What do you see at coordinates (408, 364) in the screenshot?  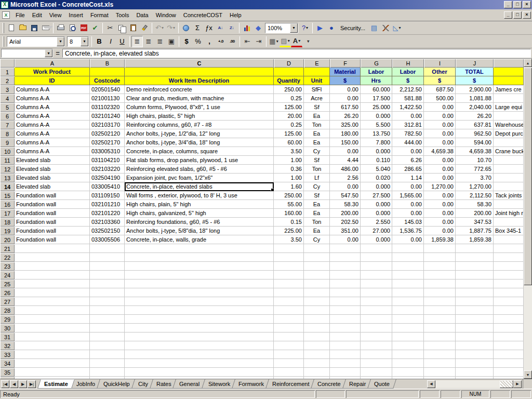 I see `cell-H34` at bounding box center [408, 364].